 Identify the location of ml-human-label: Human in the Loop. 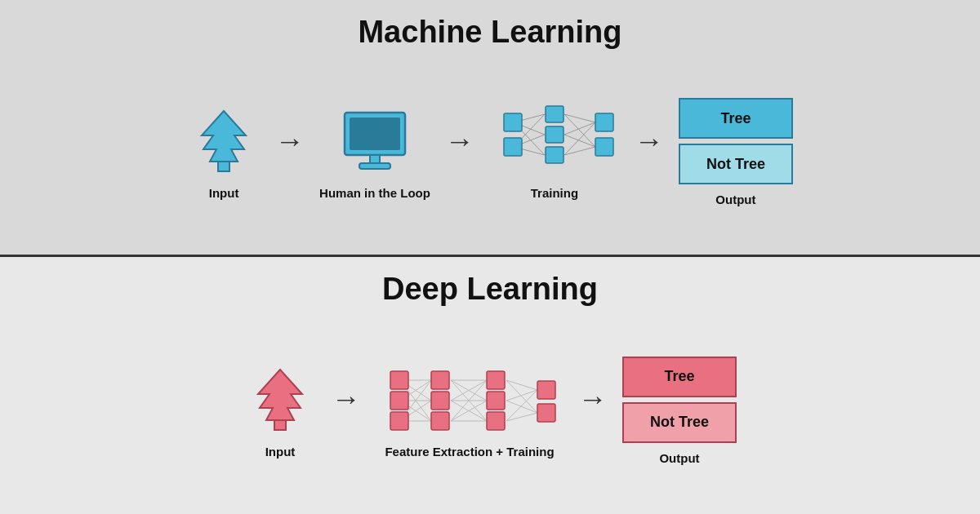
(375, 193).